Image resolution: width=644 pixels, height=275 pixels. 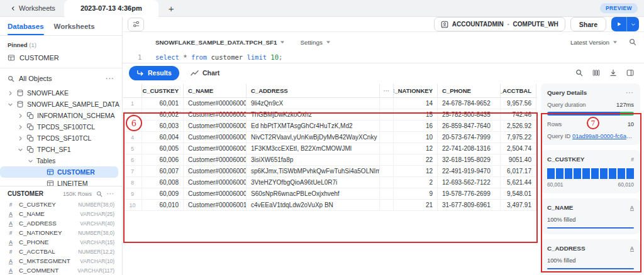 What do you see at coordinates (61, 79) in the screenshot?
I see `all-objects-row: All Objects ···` at bounding box center [61, 79].